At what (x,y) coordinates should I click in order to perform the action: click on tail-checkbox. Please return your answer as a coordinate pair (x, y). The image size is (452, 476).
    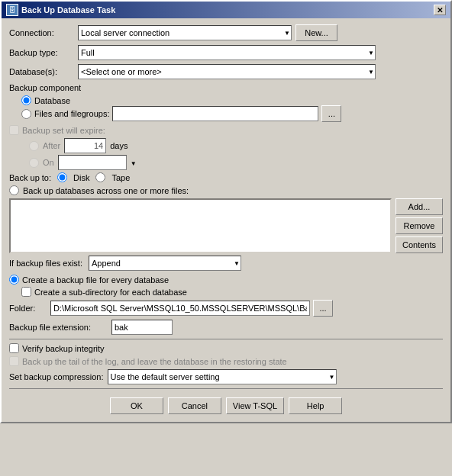
    Looking at the image, I should click on (14, 362).